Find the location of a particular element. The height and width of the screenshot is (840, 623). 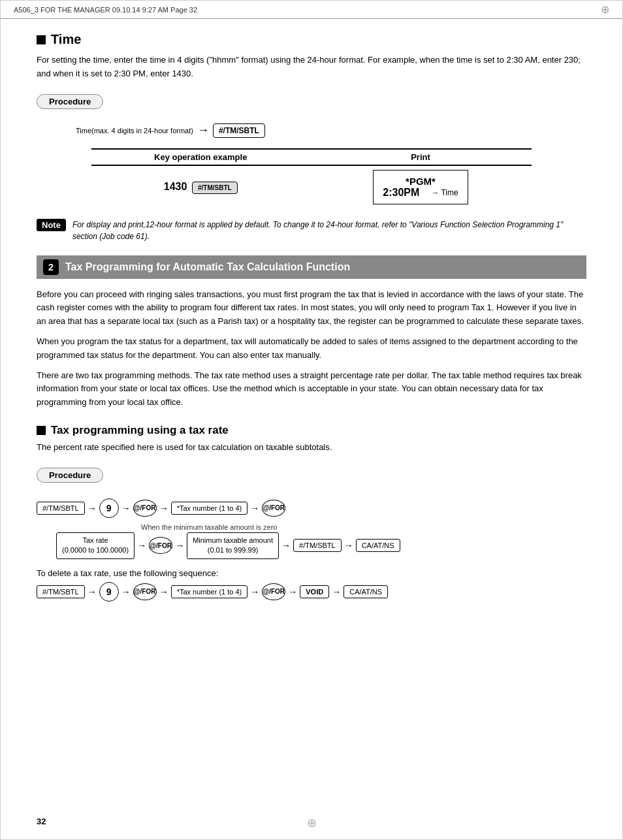

section2-bar: 2 Tax Programming for Automatic Tax Calc… is located at coordinates (312, 267).